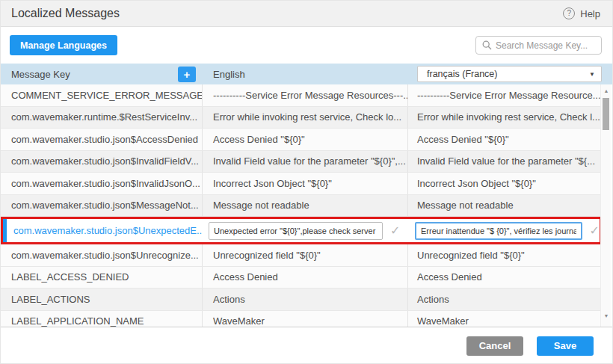 The width and height of the screenshot is (613, 364). What do you see at coordinates (102, 206) in the screenshot?
I see `message-key-cell: com.wavemaker.studio.json$MessageNot...` at bounding box center [102, 206].